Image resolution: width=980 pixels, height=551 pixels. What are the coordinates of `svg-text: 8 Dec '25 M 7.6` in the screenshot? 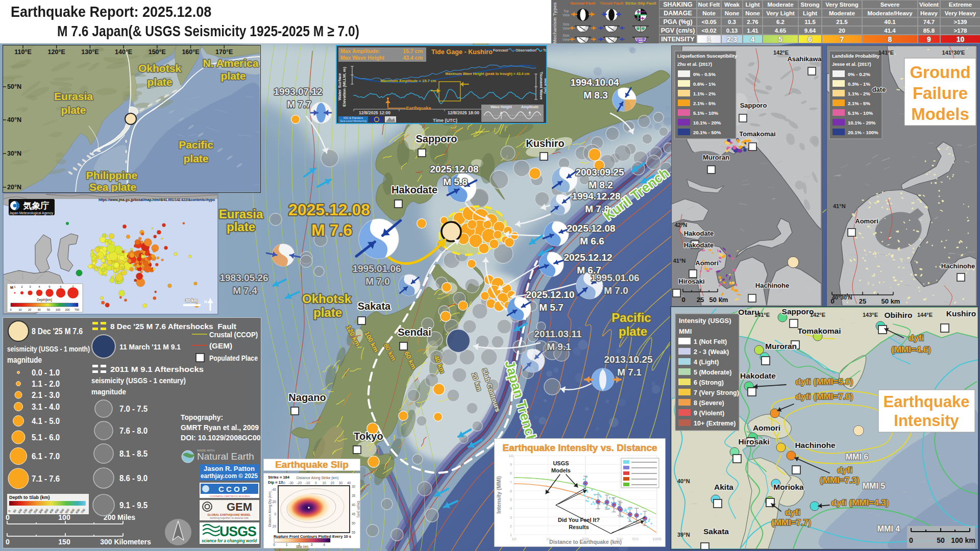 It's located at (57, 332).